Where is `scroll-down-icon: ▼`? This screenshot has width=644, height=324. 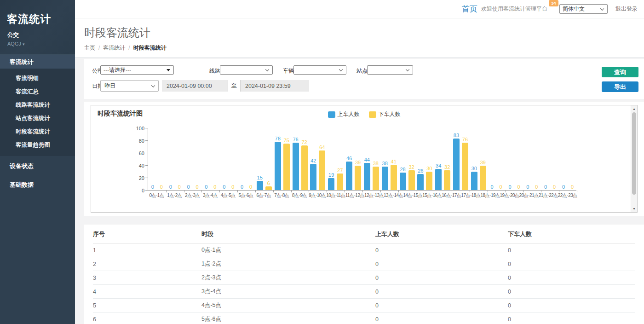 scroll-down-icon: ▼ is located at coordinates (634, 209).